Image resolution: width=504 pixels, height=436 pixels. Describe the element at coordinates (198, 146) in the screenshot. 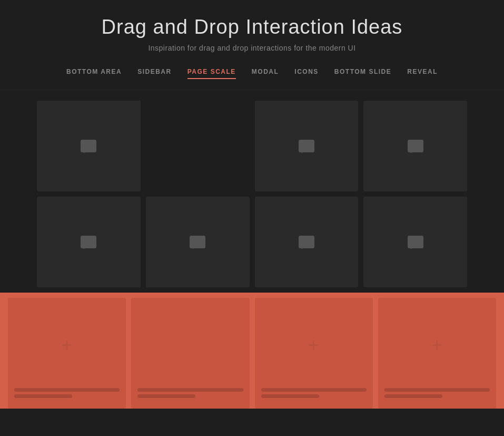

I see `grid-cell-r1c2-empty` at that location.